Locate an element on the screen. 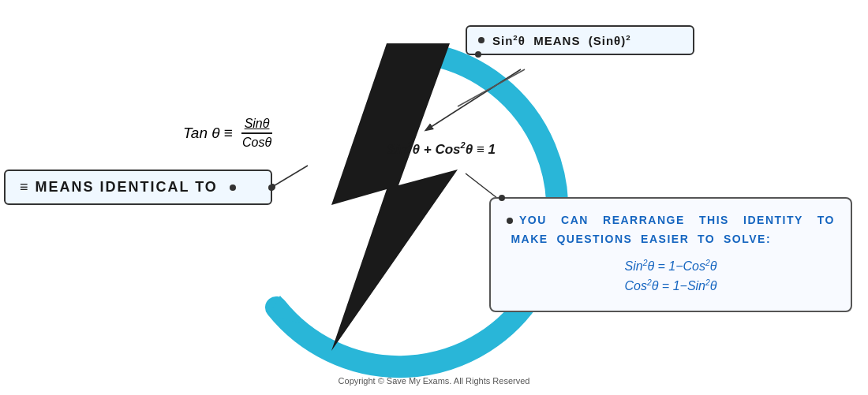  rearrange-callout: YOU CAN REARRANGE THIS IDENTITY TO MAKE … is located at coordinates (671, 255).